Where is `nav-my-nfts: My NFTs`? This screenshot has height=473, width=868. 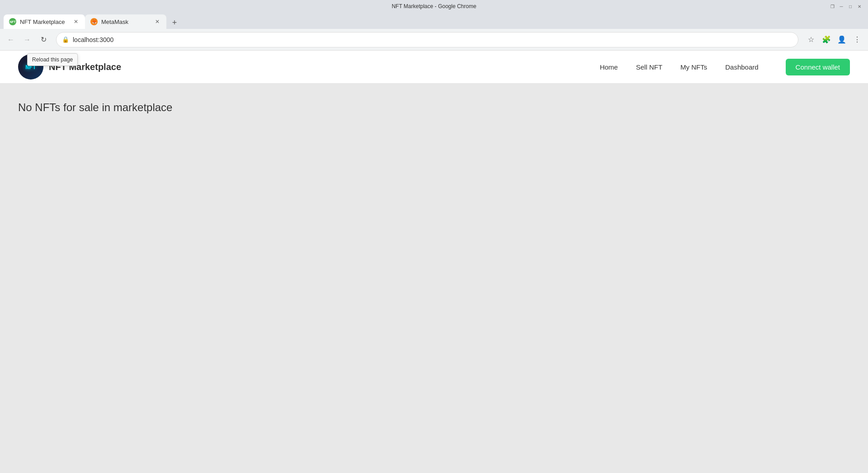
nav-my-nfts: My NFTs is located at coordinates (693, 67).